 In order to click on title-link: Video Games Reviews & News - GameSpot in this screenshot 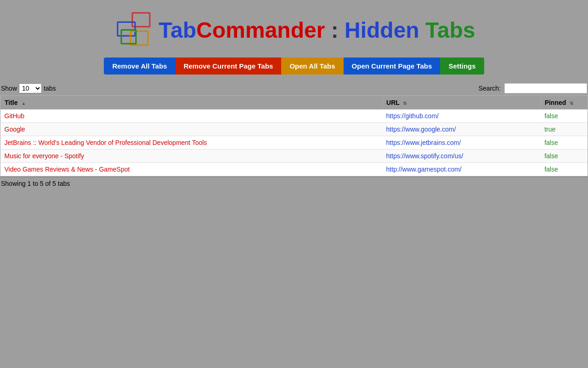, I will do `click(67, 169)`.